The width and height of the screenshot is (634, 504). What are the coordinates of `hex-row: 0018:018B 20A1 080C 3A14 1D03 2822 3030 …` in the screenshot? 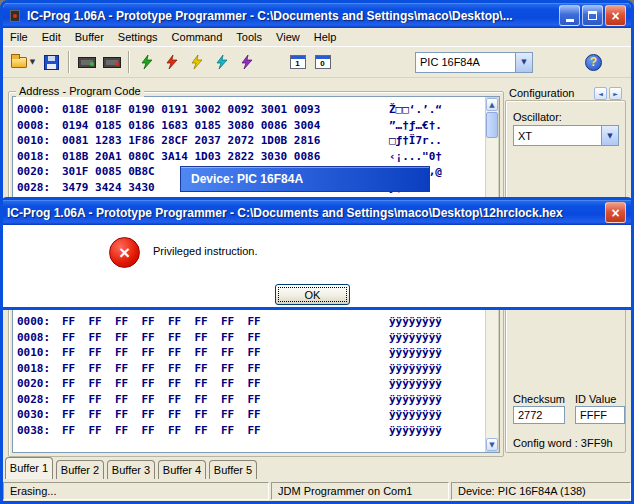 It's located at (258, 157).